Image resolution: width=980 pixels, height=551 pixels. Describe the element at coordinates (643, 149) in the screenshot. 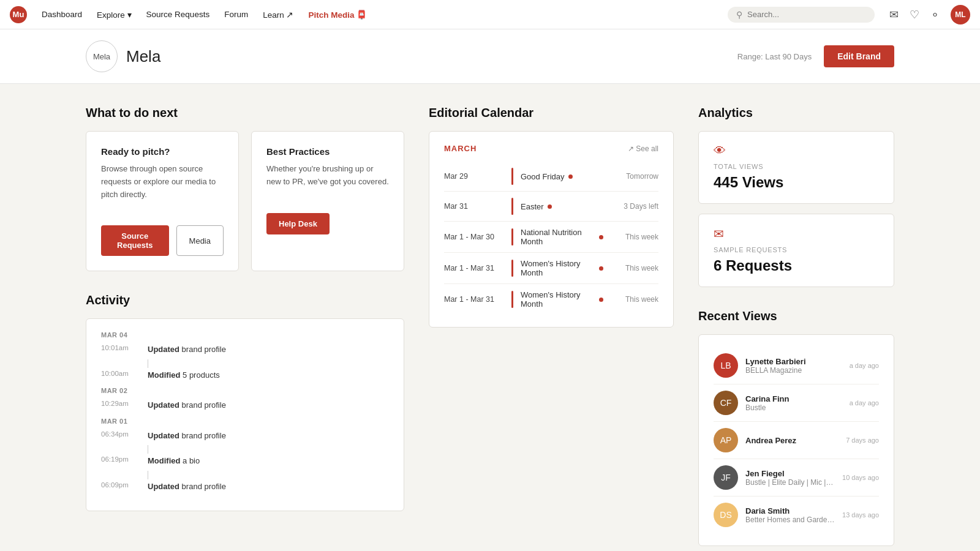

I see `see-all-button: ↗ See all` at that location.